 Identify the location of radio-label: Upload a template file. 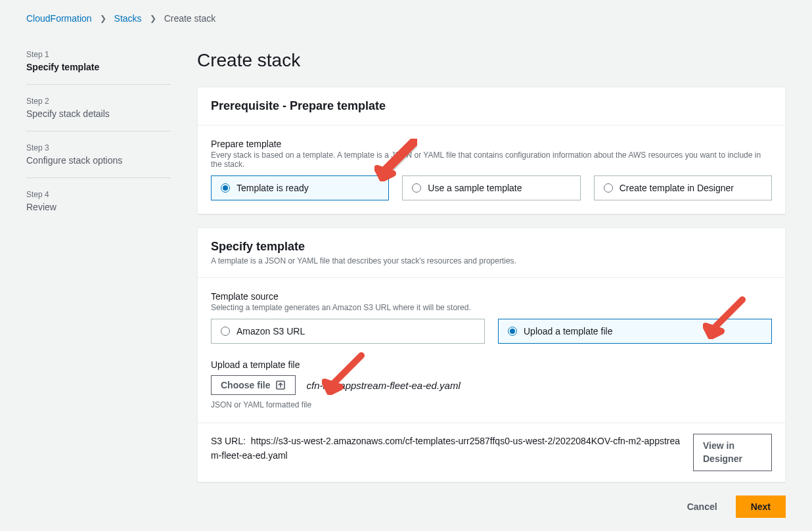
(568, 331).